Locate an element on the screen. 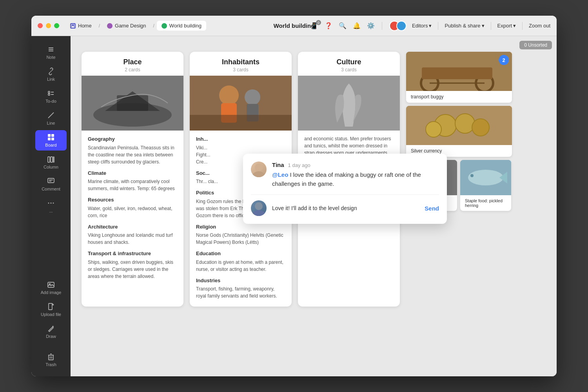 Image resolution: width=588 pixels, height=392 pixels. inhabitants-title: Inhabitants is located at coordinates (241, 62).